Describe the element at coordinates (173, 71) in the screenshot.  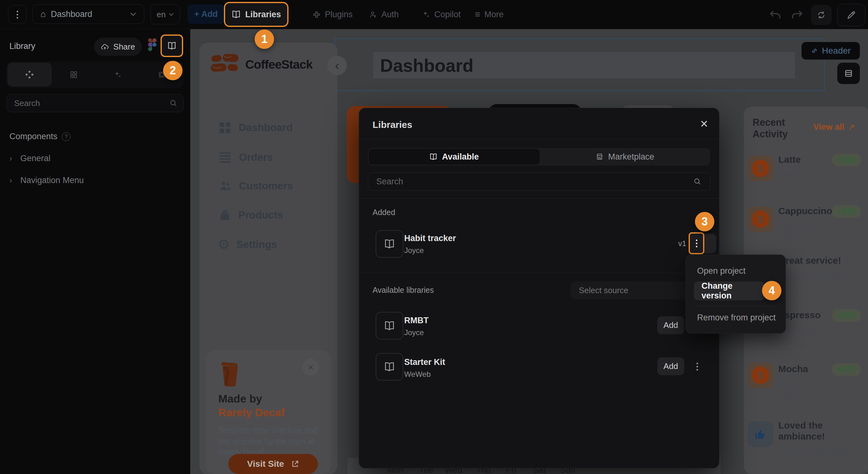
I see `step-number: 2` at that location.